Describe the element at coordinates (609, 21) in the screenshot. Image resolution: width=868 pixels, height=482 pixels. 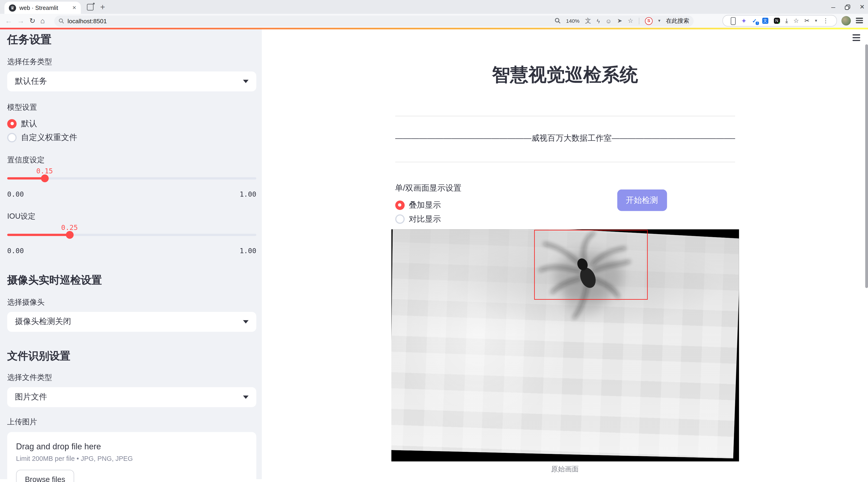
I see `smiley-icon: ☺` at that location.